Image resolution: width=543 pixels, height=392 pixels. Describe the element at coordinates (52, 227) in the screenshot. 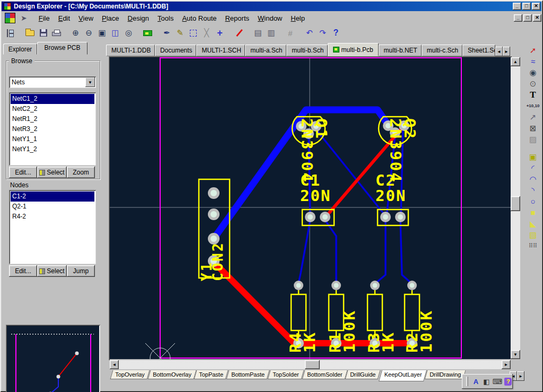

I see `nodes-list: C1-2 Q2-1 R4-2` at that location.